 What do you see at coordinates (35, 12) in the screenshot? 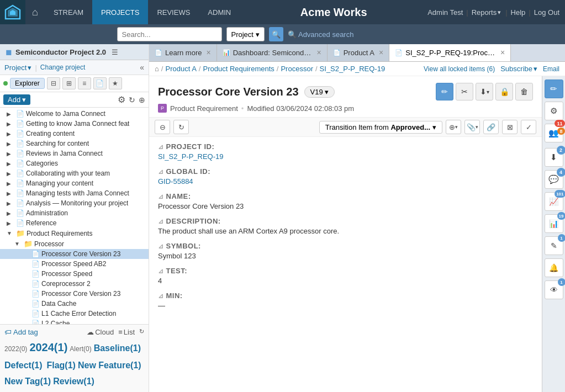
I see `nav-home: ⌂` at bounding box center [35, 12].